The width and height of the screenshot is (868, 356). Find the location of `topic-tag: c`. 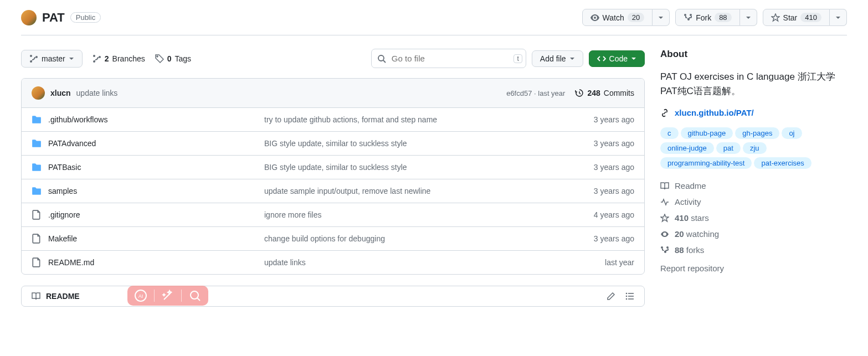

topic-tag: c is located at coordinates (669, 133).